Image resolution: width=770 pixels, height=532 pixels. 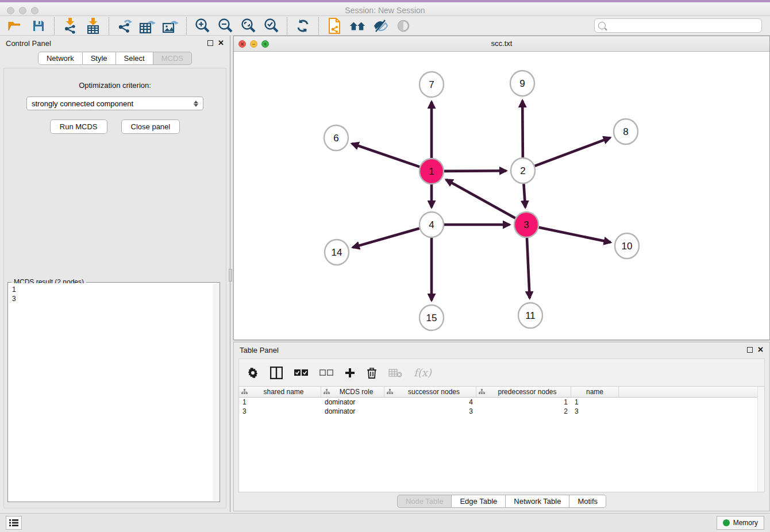 What do you see at coordinates (114, 392) in the screenshot?
I see `mcds-result-text: 1 3` at bounding box center [114, 392].